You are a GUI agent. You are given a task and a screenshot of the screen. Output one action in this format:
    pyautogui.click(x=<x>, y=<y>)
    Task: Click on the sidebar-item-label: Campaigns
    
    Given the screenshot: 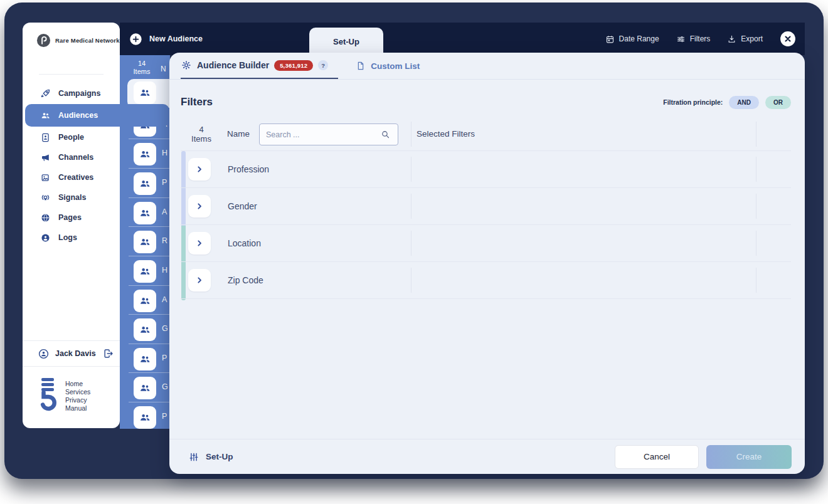 What is the action you would take?
    pyautogui.click(x=79, y=93)
    